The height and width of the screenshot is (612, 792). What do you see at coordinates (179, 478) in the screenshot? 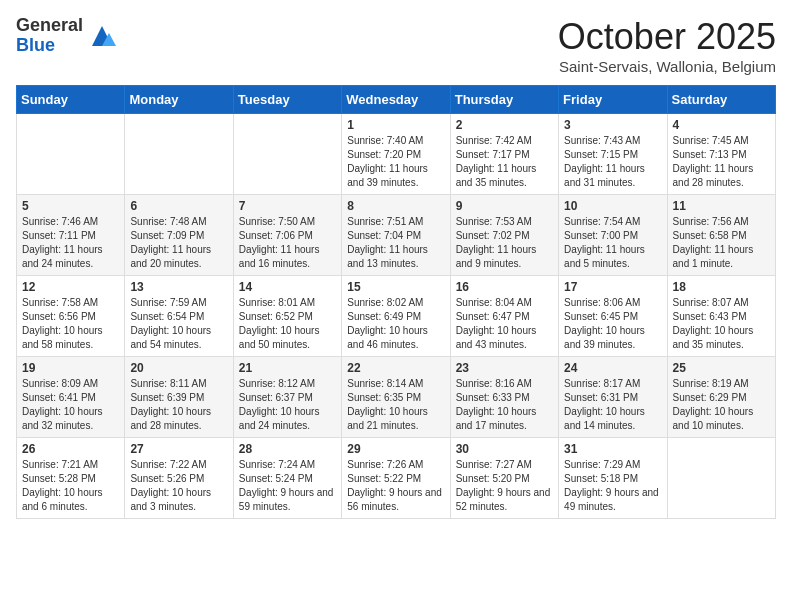
I see `calendar-cell: 27Sunrise: 7:22 AMSunset: 5:26 PMDayligh…` at bounding box center [179, 478].